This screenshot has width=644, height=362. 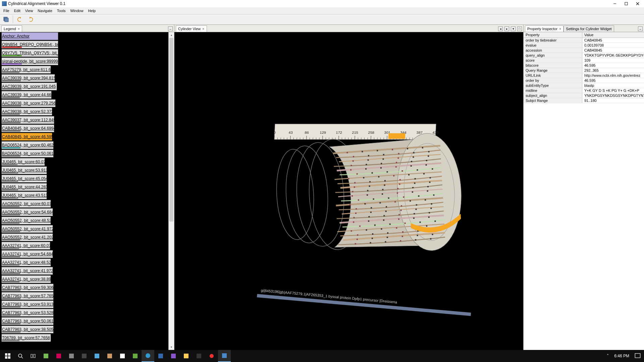 I want to click on legend-item: JU0465, bit_score:60.077, so click(x=84, y=162).